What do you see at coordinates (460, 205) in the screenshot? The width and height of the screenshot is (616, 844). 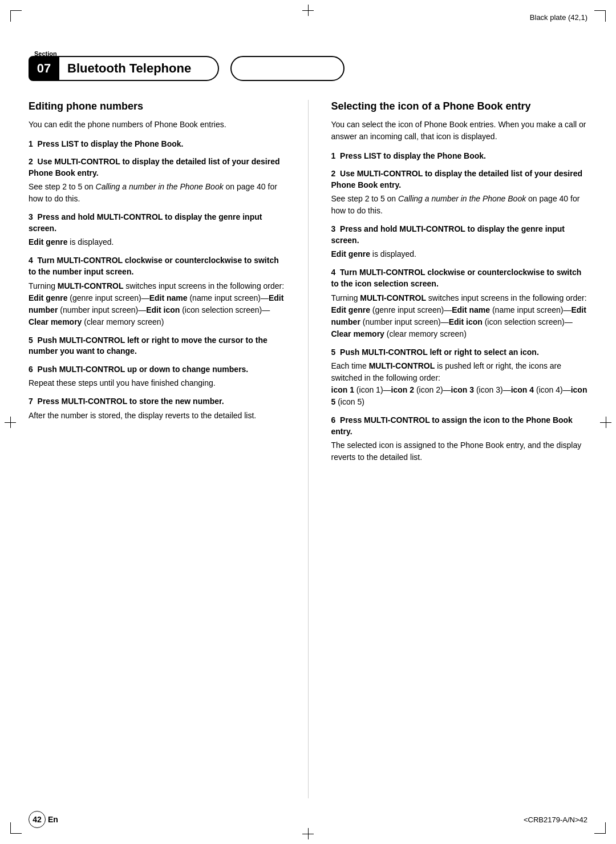 I see `right-step-2-body: See step 2 to 5 on Calling a number in t…` at bounding box center [460, 205].